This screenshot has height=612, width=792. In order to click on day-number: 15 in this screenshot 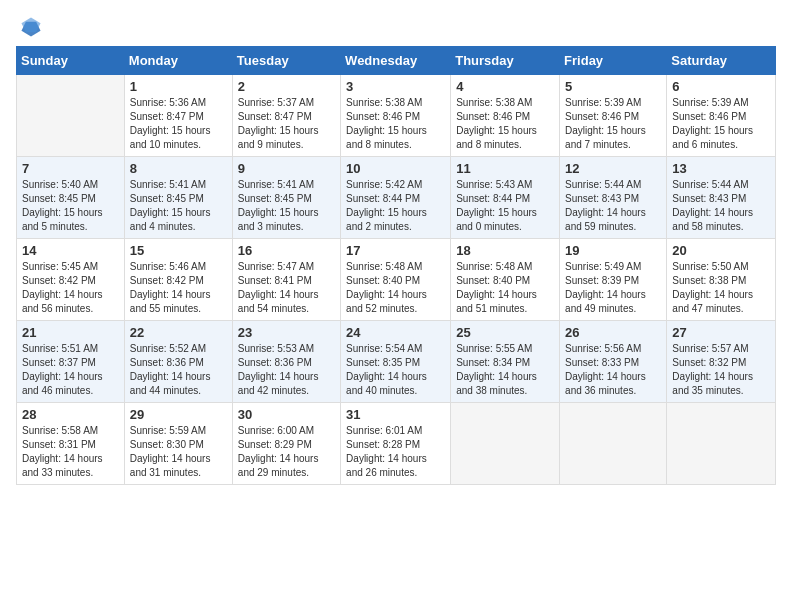, I will do `click(178, 250)`.